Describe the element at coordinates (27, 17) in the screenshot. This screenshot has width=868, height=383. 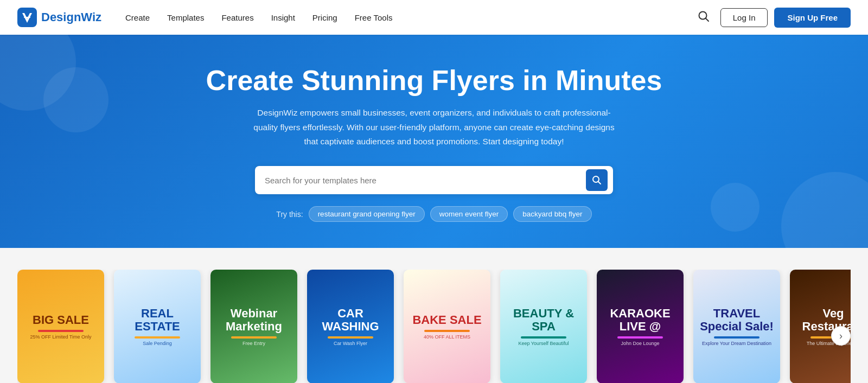
I see `logo-icon` at that location.